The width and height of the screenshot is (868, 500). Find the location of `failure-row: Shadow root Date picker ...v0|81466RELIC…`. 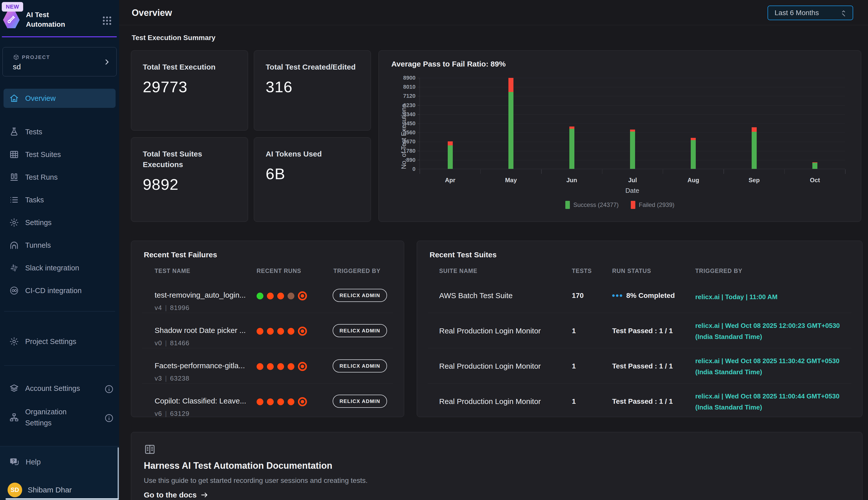

failure-row: Shadow root Date picker ...v0|81466RELIC… is located at coordinates (268, 337).